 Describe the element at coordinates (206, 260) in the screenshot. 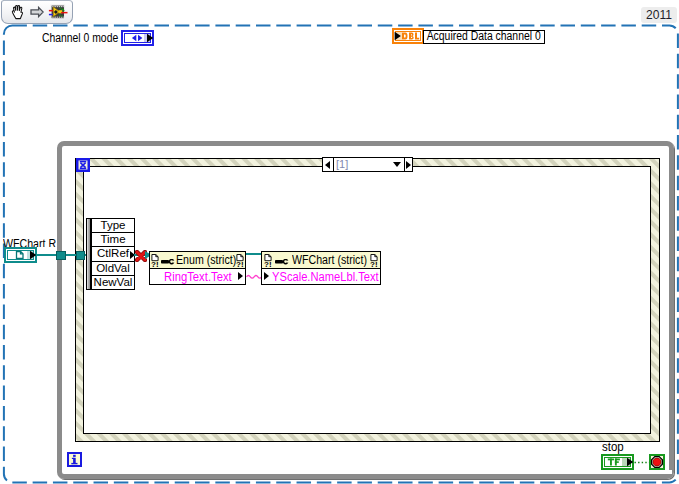

I see `property-node-enum-title: Enum (strict)` at that location.